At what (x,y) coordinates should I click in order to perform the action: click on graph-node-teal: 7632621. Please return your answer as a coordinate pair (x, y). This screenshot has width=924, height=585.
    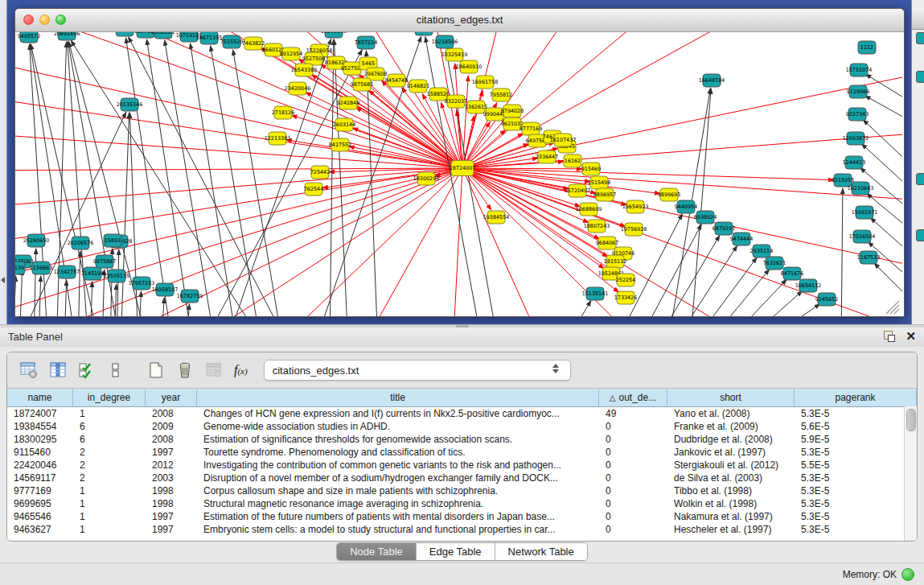
    Looking at the image, I should click on (774, 263).